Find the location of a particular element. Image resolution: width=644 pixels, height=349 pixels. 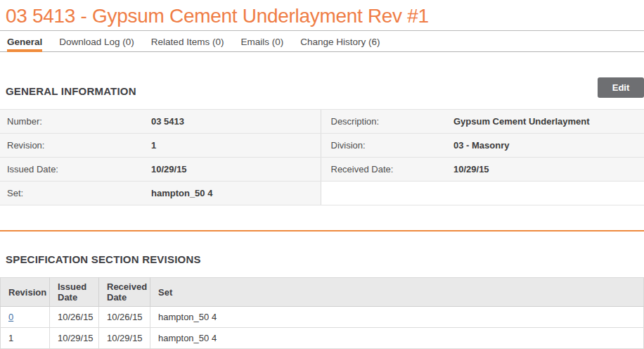

table-row: Number: 03 5413 Description: Gypsum Ceme… is located at coordinates (322, 122).